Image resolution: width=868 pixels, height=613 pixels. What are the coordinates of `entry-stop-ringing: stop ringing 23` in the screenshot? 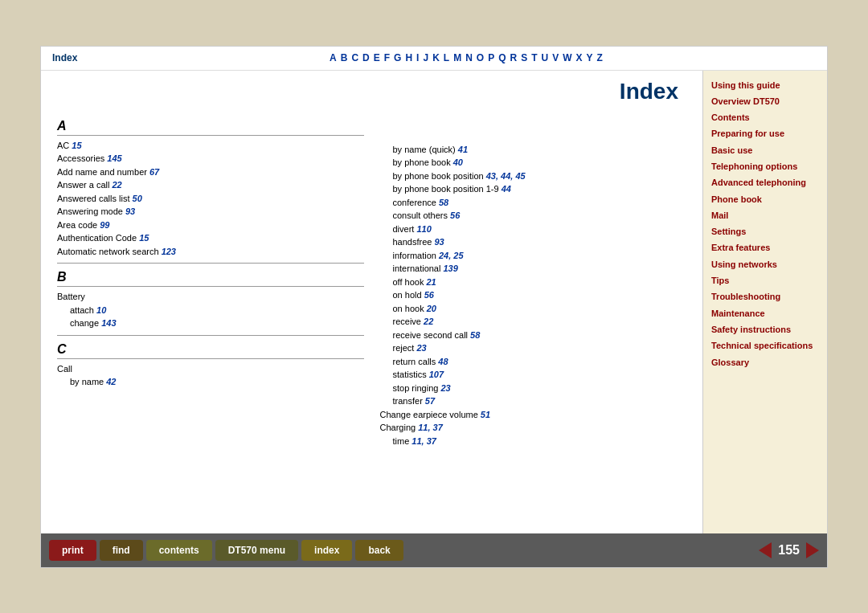 It's located at (534, 389).